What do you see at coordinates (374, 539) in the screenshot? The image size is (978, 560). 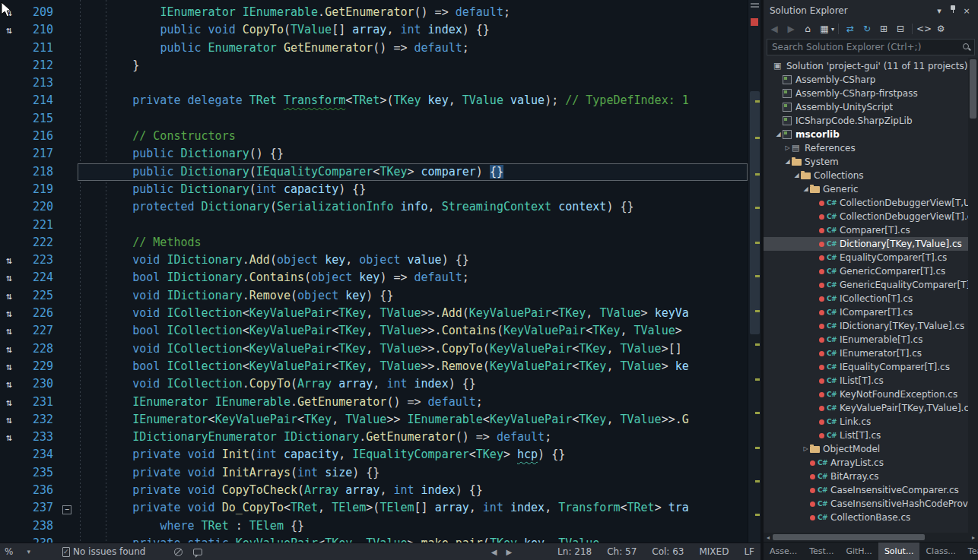 I see `code-line: 239 private static KeyValuePair<TKey, TV…` at bounding box center [374, 539].